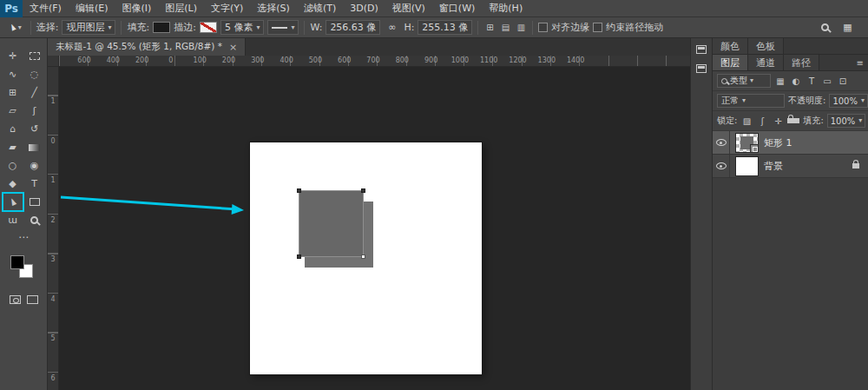 This screenshot has width=868, height=390. What do you see at coordinates (89, 28) in the screenshot?
I see `select-mode-dropdown: 现用图层 ▾` at bounding box center [89, 28].